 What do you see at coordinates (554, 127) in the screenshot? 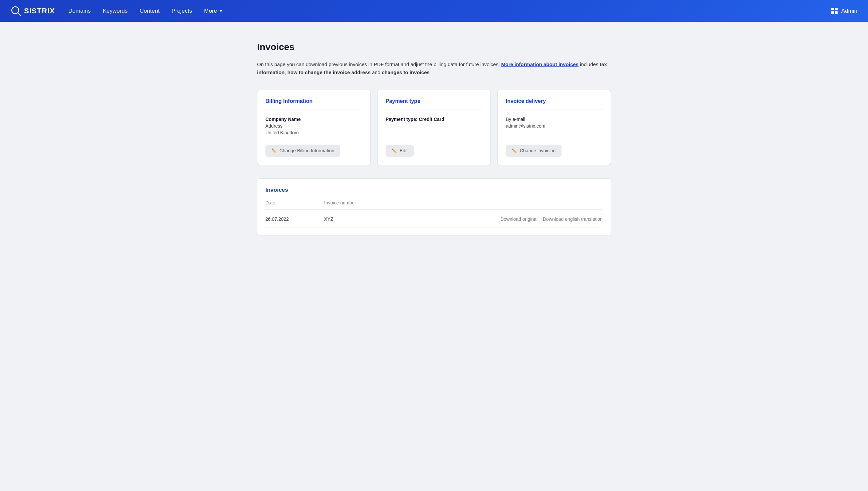
I see `invoice-delivery-card: Invoice delivery By e-mail admin@sistrix…` at bounding box center [554, 127].